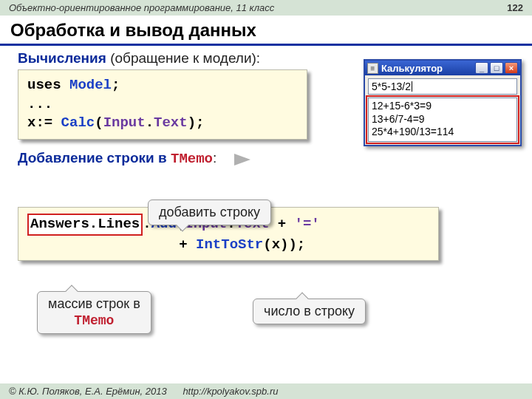  Describe the element at coordinates (443, 132) in the screenshot. I see `memo-line: 25*4+190/13=114` at that location.